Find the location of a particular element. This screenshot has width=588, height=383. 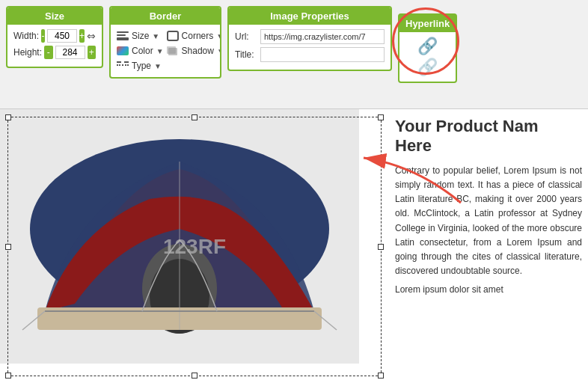

border-shadow-label: Shadow is located at coordinates (197, 51).